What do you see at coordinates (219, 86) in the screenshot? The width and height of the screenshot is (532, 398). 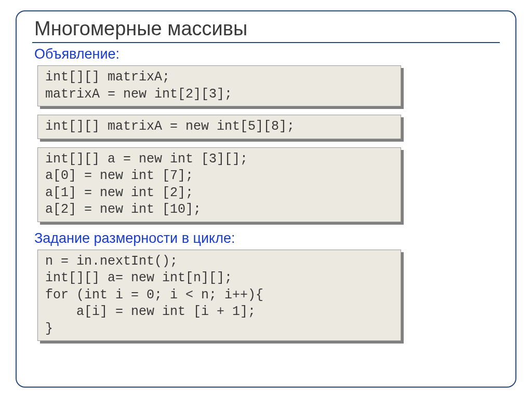 I see `code-block-1: int[][] matrixA; matrixA = new int[2][3]…` at bounding box center [219, 86].